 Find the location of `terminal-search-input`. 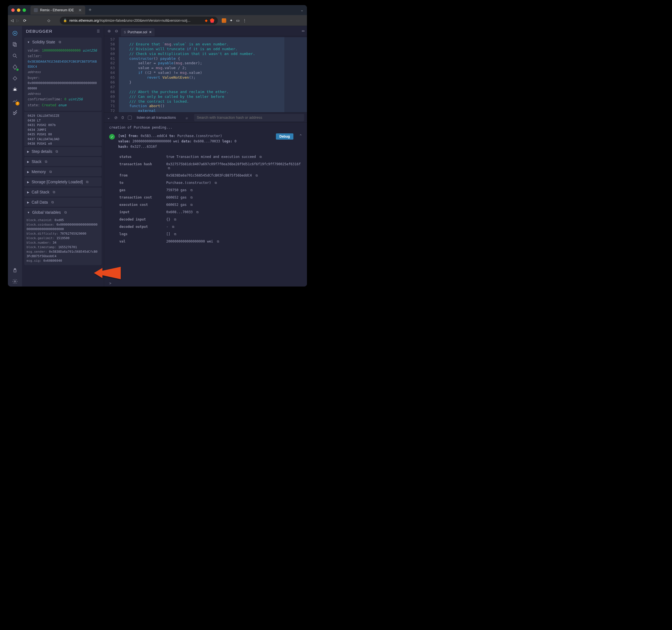

terminal-search-input is located at coordinates (249, 118).